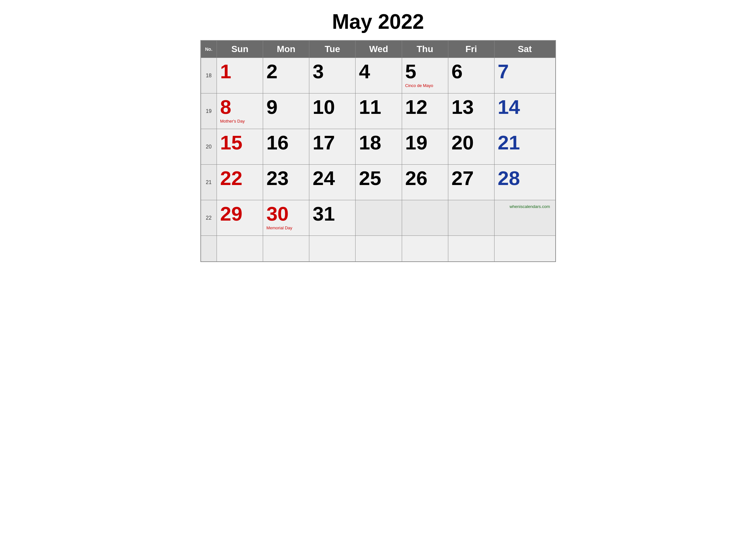  Describe the element at coordinates (471, 147) in the screenshot. I see `day-cell: 20` at that location.